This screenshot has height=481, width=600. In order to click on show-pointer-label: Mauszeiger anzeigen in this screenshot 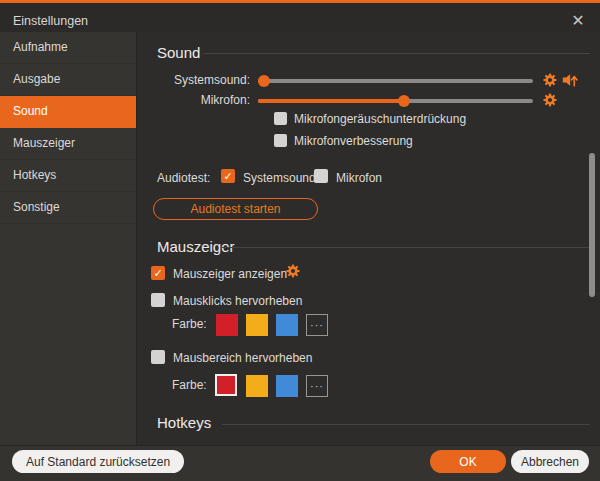, I will do `click(230, 274)`.